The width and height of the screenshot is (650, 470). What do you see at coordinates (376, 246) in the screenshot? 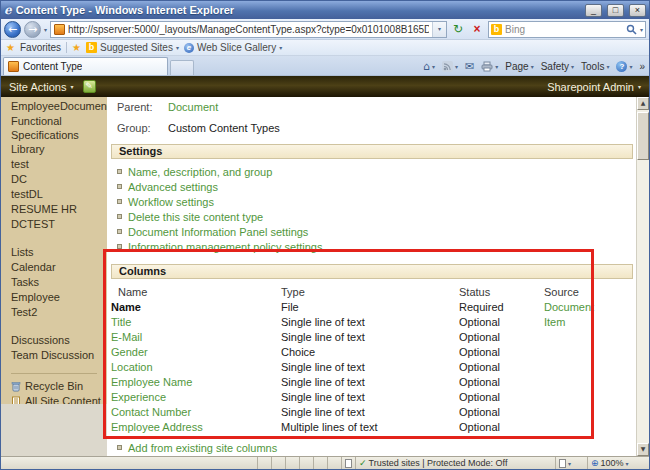
I see `settings-link: Information management policy settings` at bounding box center [376, 246].